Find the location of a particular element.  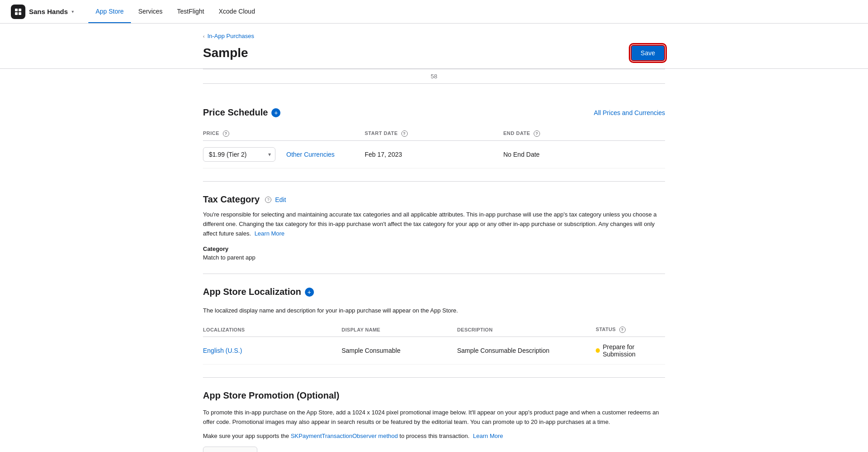

tax-help-icon: ? is located at coordinates (268, 200).